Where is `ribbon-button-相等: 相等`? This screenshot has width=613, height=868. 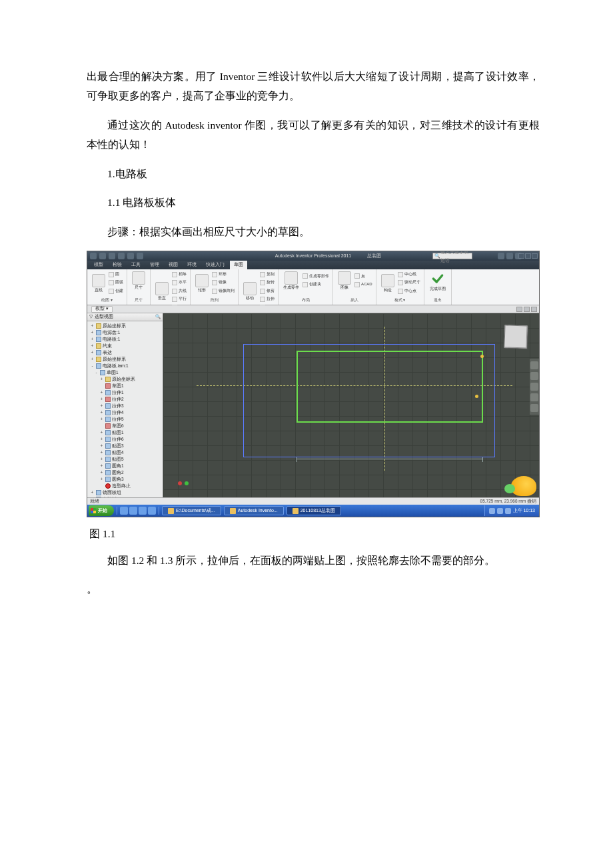 ribbon-button-相等: 相等 is located at coordinates (179, 275).